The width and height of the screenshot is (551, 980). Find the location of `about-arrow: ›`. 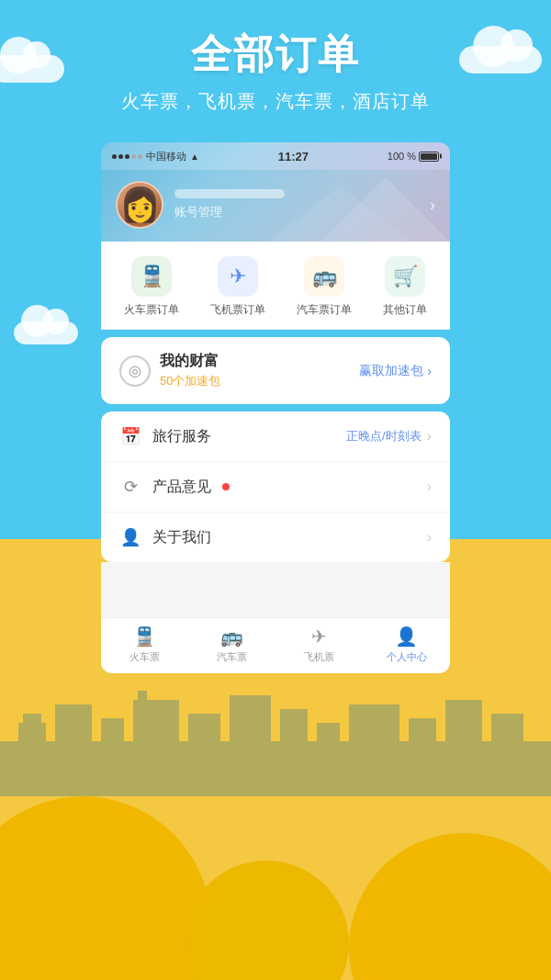

about-arrow: › is located at coordinates (430, 537).